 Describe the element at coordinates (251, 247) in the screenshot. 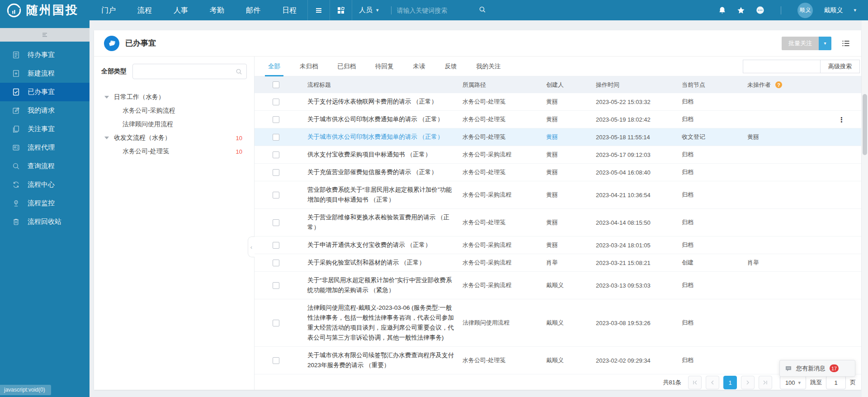

I see `collapse-panel-handle: ‹` at that location.